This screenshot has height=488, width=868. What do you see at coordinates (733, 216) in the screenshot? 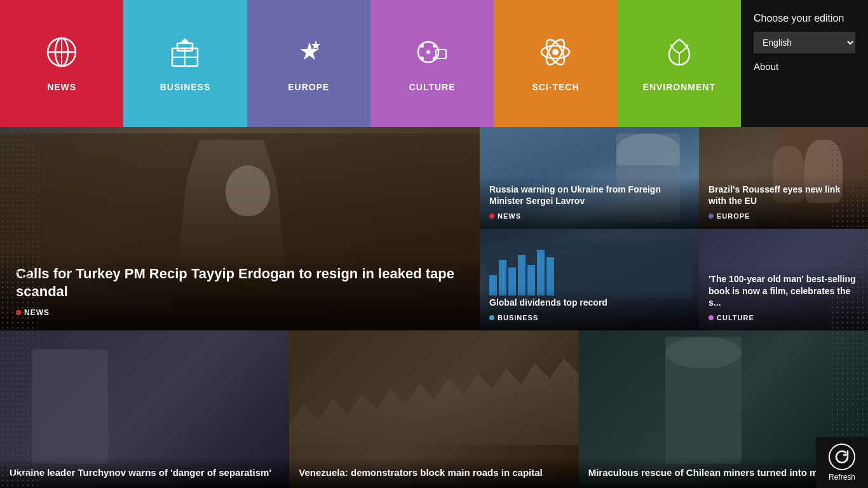
I see `brazil-category-label: EUROPE` at bounding box center [733, 216].